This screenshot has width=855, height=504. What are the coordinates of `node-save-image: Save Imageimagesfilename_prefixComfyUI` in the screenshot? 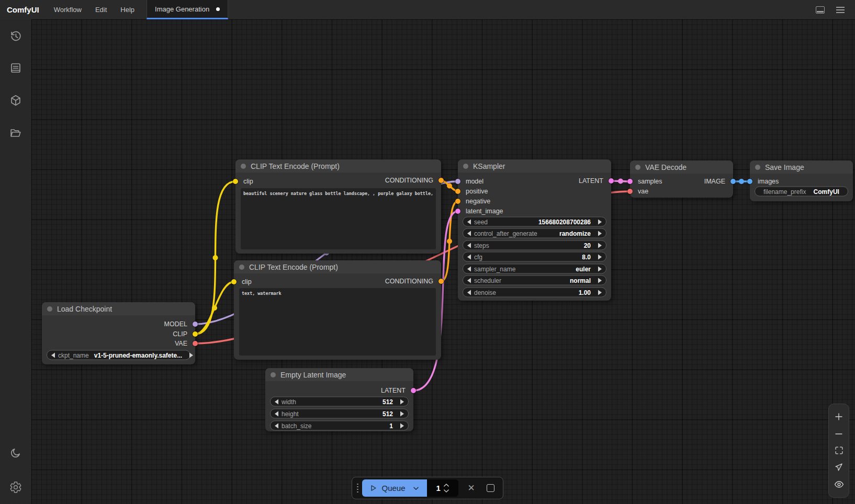 It's located at (802, 181).